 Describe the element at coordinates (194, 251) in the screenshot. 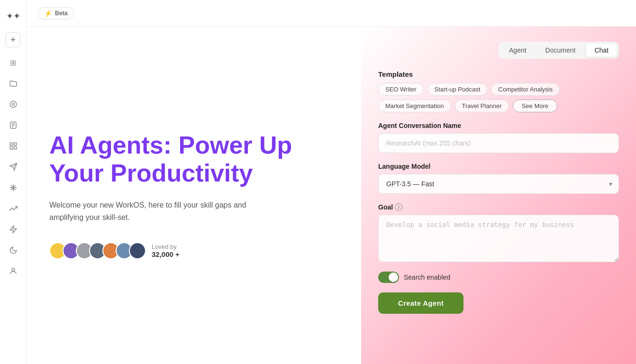

I see `loved-by-section: Loved by 32,000 +` at that location.